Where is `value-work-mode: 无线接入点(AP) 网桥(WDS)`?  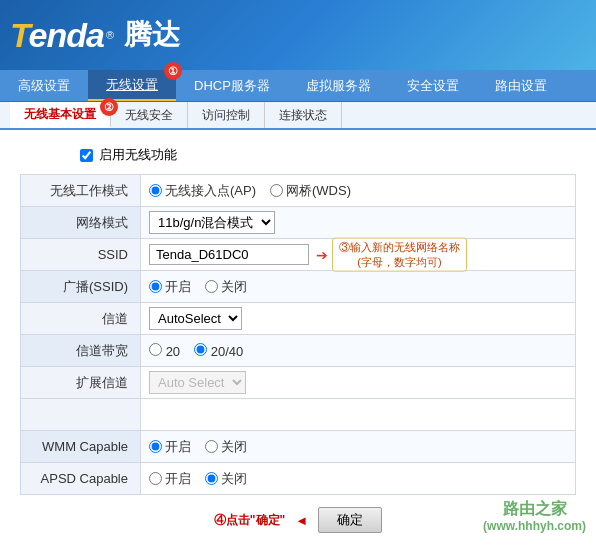 value-work-mode: 无线接入点(AP) 网桥(WDS) is located at coordinates (358, 191).